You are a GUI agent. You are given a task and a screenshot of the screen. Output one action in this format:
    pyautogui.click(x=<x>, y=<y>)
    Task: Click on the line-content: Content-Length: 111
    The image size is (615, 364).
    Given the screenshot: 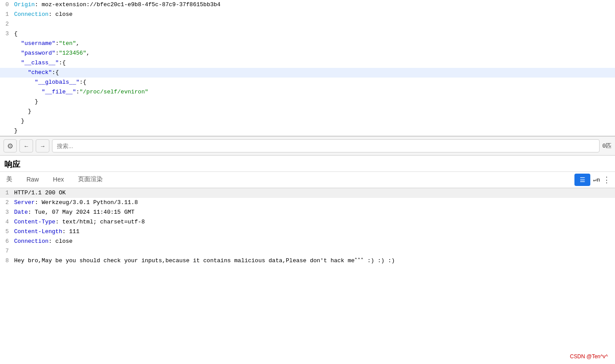 What is the action you would take?
    pyautogui.click(x=315, y=232)
    